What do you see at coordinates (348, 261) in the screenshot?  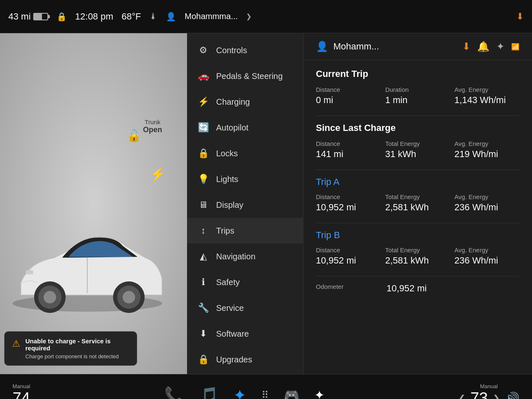 I see `trip-b-distance-value: 10,952 mi` at bounding box center [348, 261].